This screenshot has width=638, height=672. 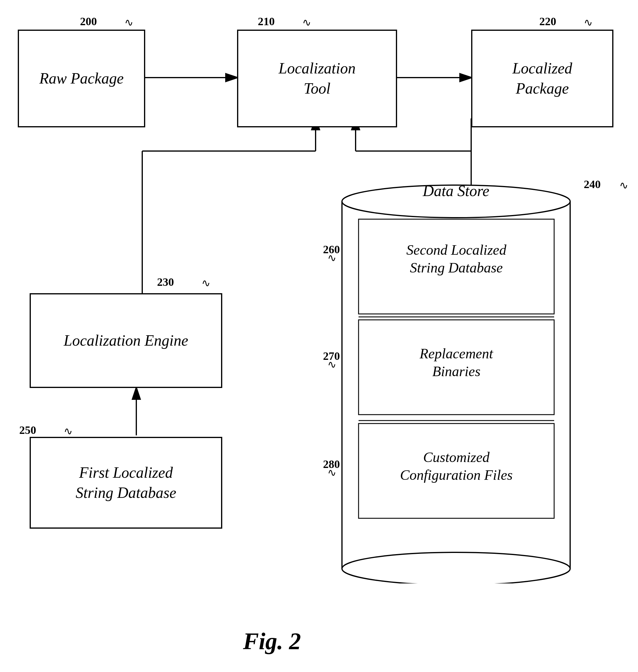 I want to click on squiggle-230: ∿, so click(x=206, y=283).